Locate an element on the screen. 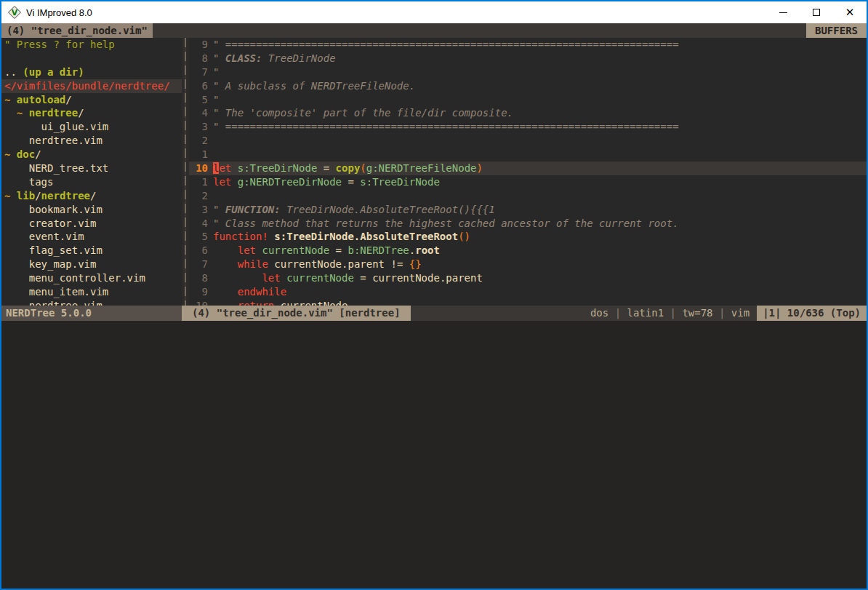  tree-item: flag_set.vim is located at coordinates (92, 250).